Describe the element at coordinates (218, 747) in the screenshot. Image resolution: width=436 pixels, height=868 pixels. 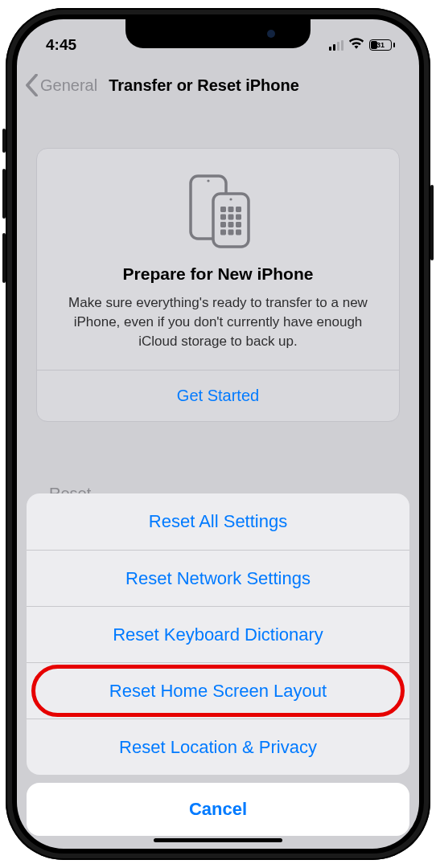
I see `reset-option-4: Reset Location & Privacy` at that location.